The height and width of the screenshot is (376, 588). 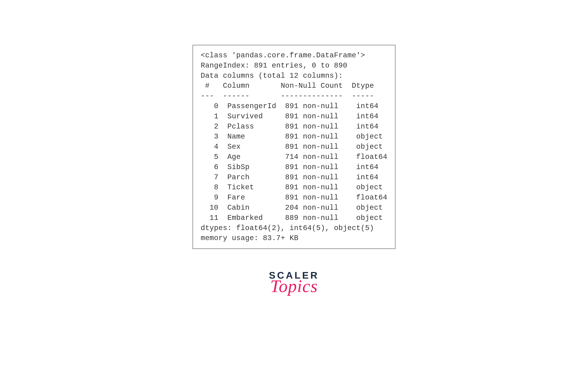 I want to click on logo-topics-text: Topics, so click(x=294, y=286).